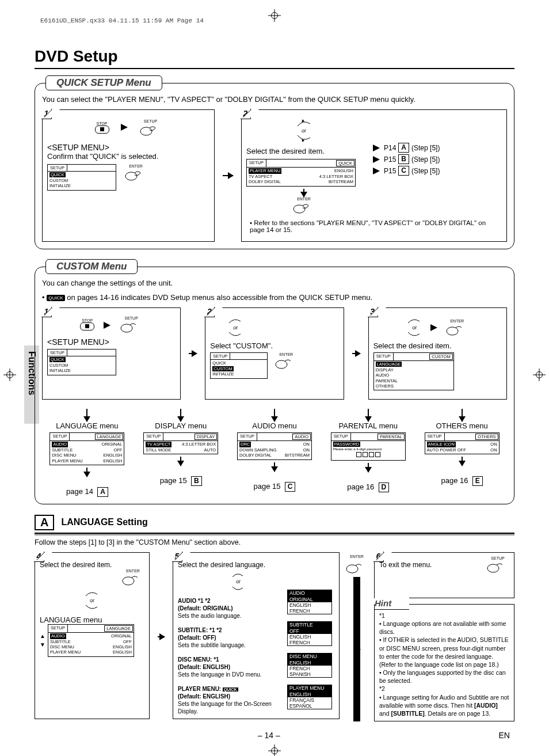  Describe the element at coordinates (82, 181) in the screenshot. I see `menu-item-custom: CUSTOM` at that location.